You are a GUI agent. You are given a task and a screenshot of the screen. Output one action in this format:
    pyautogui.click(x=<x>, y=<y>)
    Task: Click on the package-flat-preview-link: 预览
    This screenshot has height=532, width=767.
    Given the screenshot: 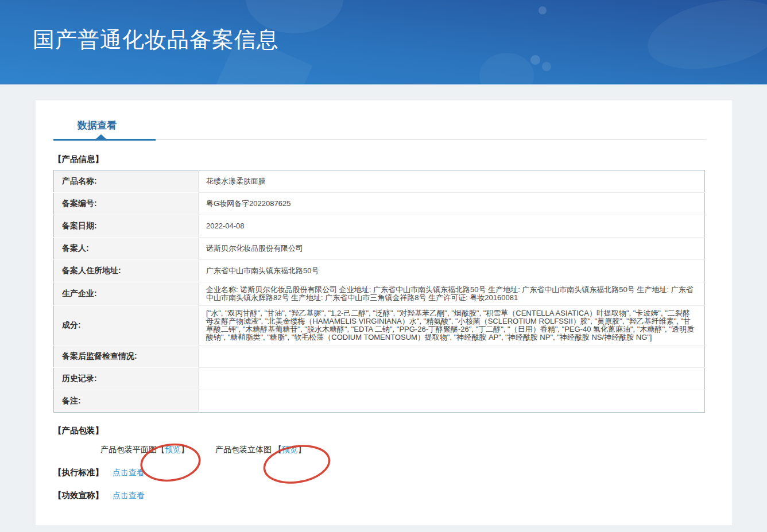 What is the action you would take?
    pyautogui.click(x=173, y=449)
    